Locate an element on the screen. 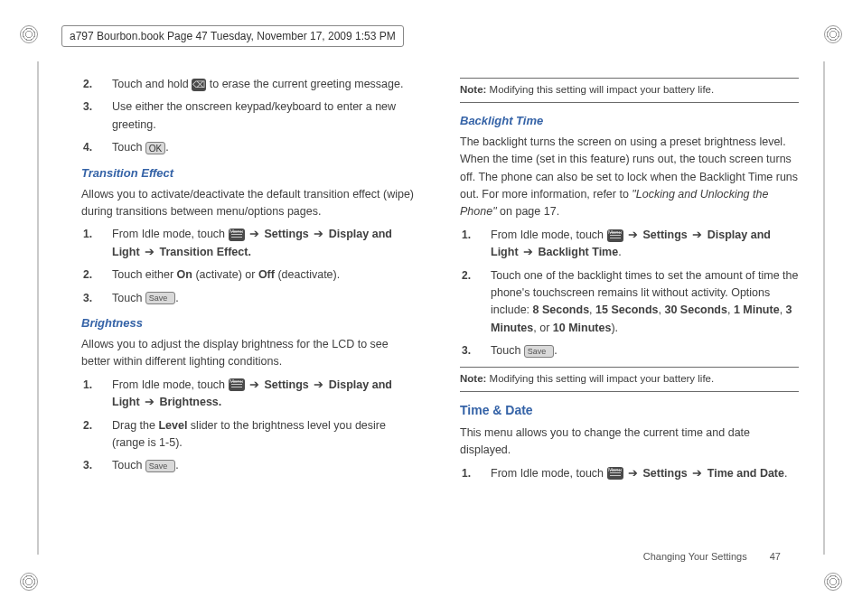 The width and height of the screenshot is (862, 616). path-time-date: Time and Date is located at coordinates (746, 473).